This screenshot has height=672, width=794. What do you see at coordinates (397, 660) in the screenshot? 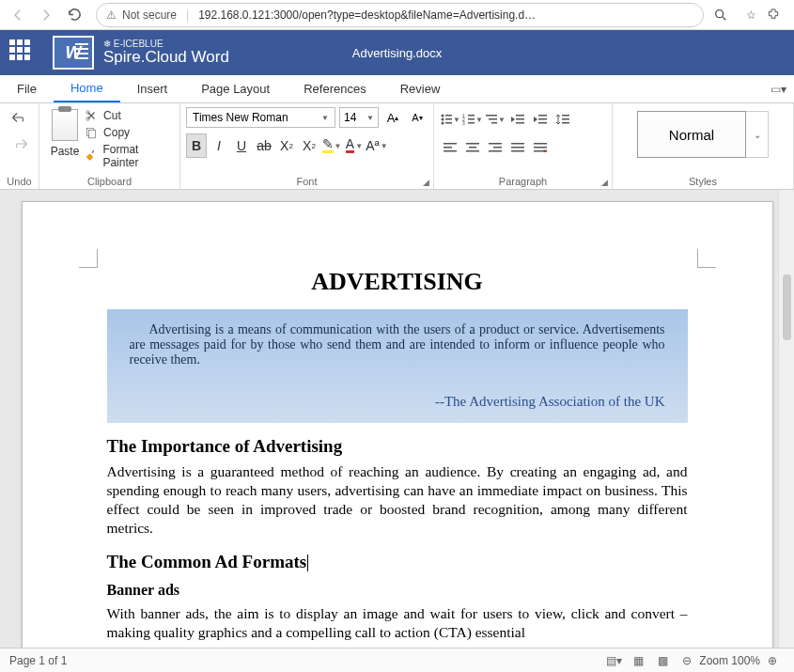
I see `status-bar: Page 1 of 1 ▤▾ ▦ ▩ ⊖ Zoom 100% ⊕` at bounding box center [397, 660].